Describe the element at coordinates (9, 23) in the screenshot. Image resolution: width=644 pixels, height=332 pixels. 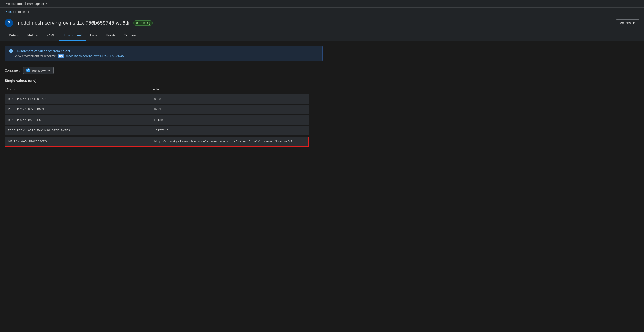
I see `pod-icon: P` at that location.